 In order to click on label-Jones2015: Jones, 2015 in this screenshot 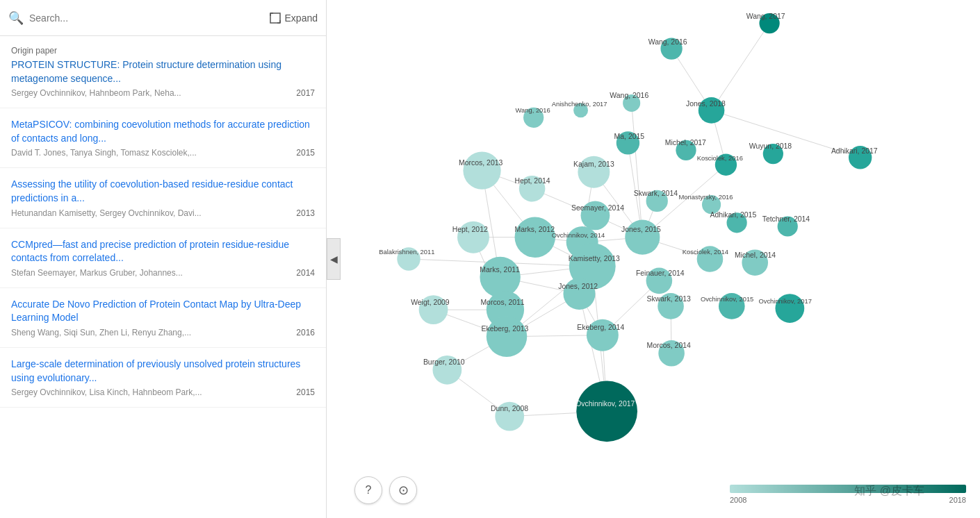, I will do `click(641, 229)`.